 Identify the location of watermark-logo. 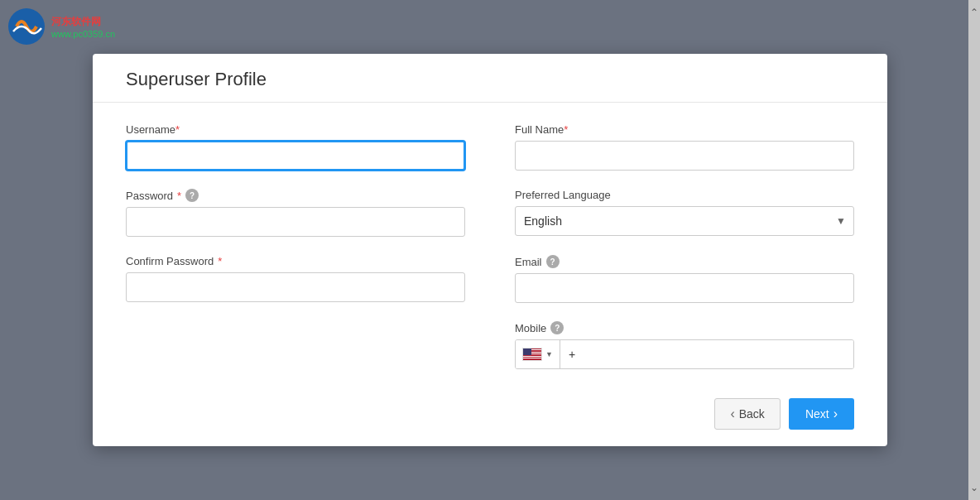
(26, 26).